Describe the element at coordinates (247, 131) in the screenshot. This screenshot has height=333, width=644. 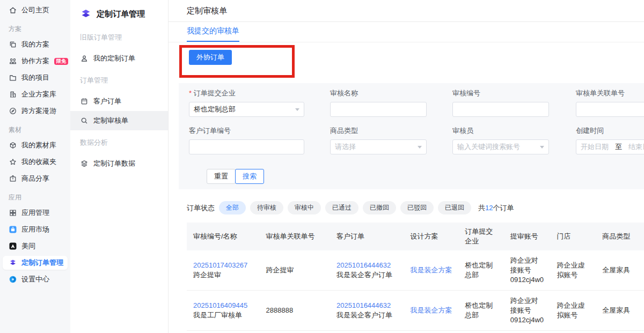
I see `filter-label-customer-order-no: 客户订单编号` at that location.